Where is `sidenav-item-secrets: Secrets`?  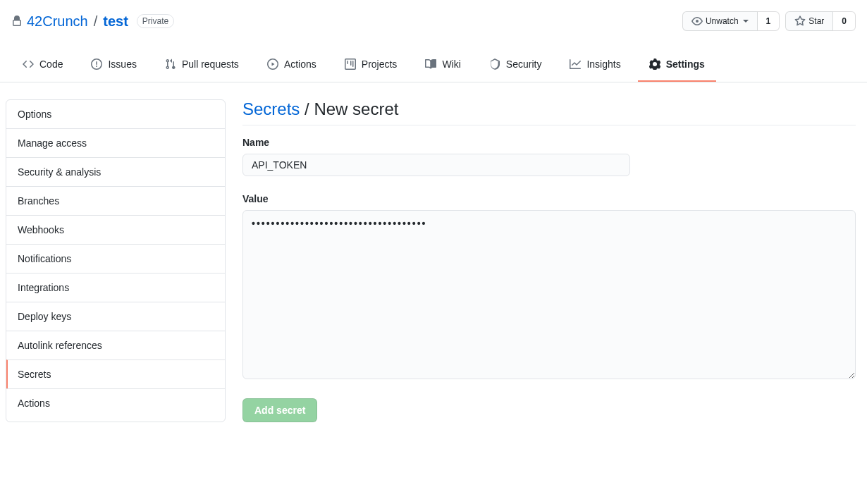
sidenav-item-secrets: Secrets is located at coordinates (116, 374).